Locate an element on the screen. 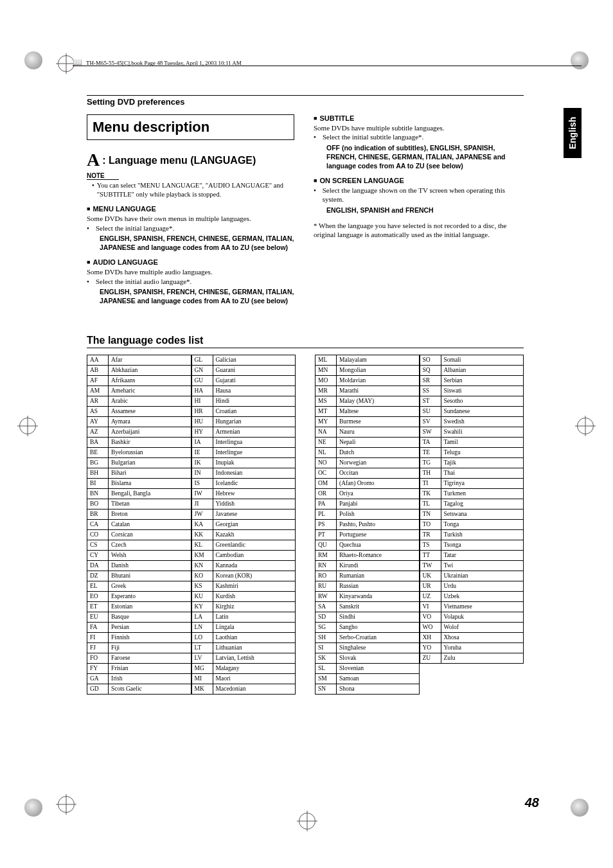 The height and width of the screenshot is (868, 613). code-row: MIMaori is located at coordinates (244, 679).